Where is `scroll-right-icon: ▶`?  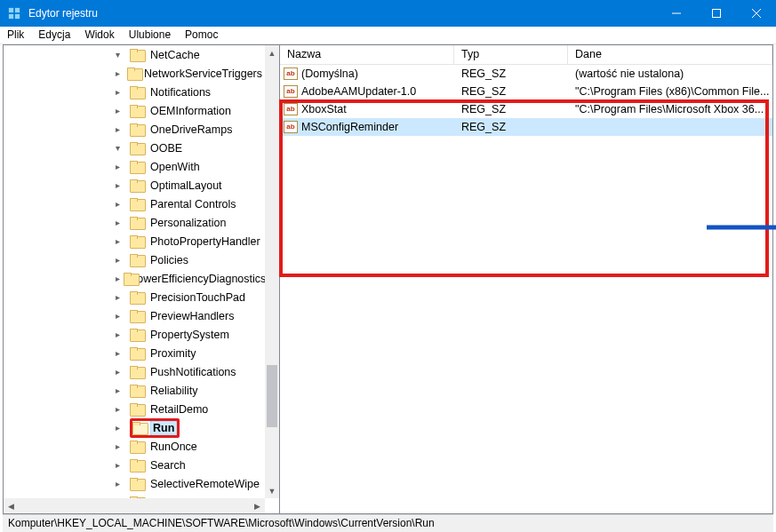 scroll-right-icon: ▶ is located at coordinates (258, 506).